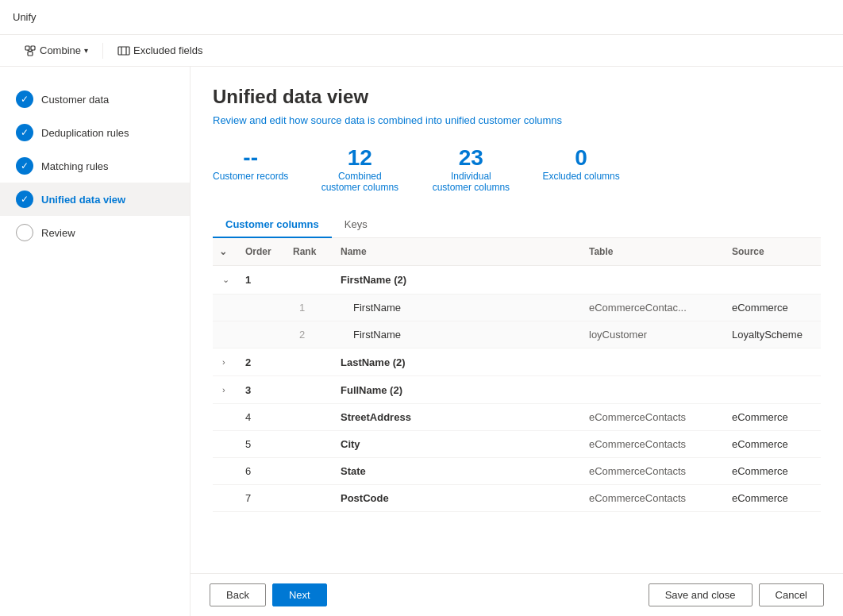 Image resolution: width=843 pixels, height=616 pixels. Describe the element at coordinates (471, 182) in the screenshot. I see `stat-label-individual-columns: Individual customer columns` at that location.